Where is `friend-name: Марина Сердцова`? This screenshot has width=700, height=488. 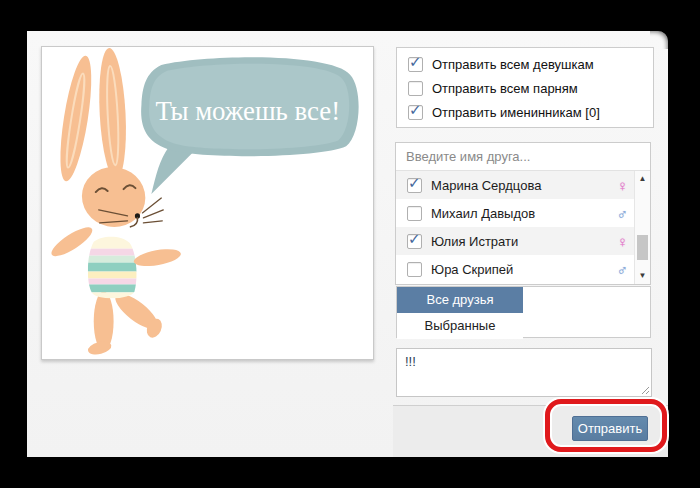 friend-name: Марина Сердцова is located at coordinates (486, 186).